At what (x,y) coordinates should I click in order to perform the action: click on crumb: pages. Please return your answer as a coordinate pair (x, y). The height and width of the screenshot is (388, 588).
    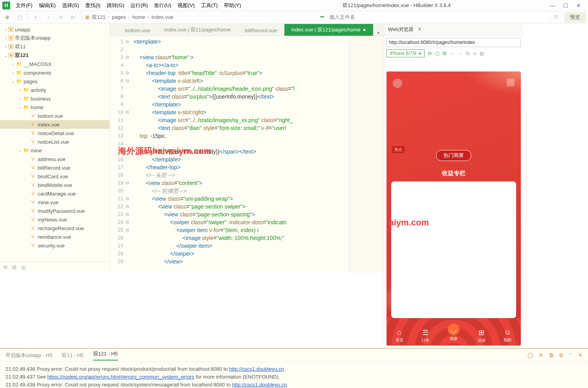
    Looking at the image, I should click on (119, 17).